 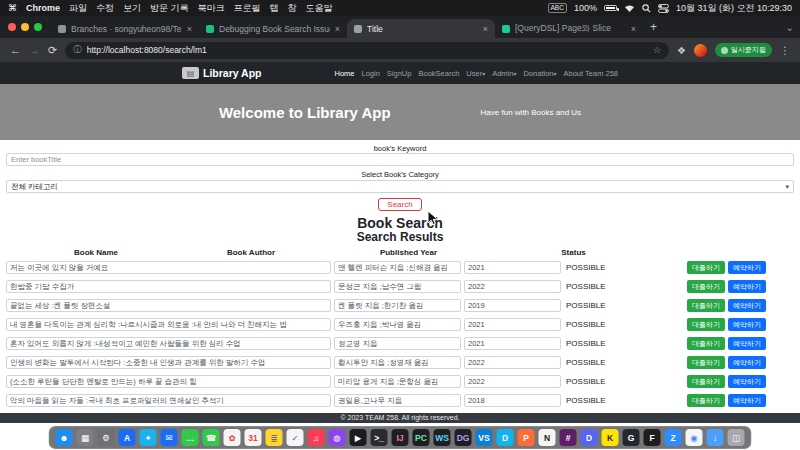 What do you see at coordinates (682, 50) in the screenshot?
I see `extensions-icon: ❖` at bounding box center [682, 50].